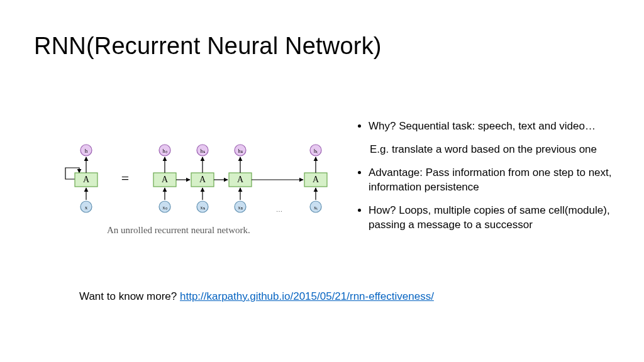  Describe the element at coordinates (496, 218) in the screenshot. I see `bullet-item: How? Loops, multiple copies of same cell…` at that location.